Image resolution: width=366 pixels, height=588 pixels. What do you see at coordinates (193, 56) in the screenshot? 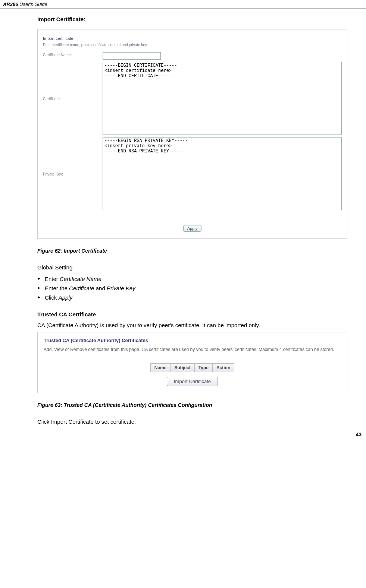
I see `row-cert-name: Certificate Name:` at bounding box center [193, 56].